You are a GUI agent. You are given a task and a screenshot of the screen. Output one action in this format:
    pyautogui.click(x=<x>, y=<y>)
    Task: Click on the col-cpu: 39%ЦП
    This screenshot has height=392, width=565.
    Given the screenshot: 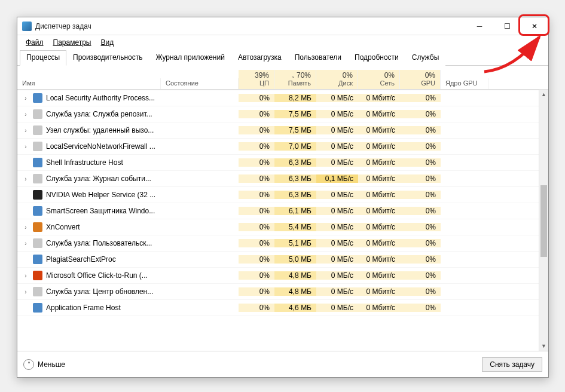 What is the action you would take?
    pyautogui.click(x=256, y=79)
    